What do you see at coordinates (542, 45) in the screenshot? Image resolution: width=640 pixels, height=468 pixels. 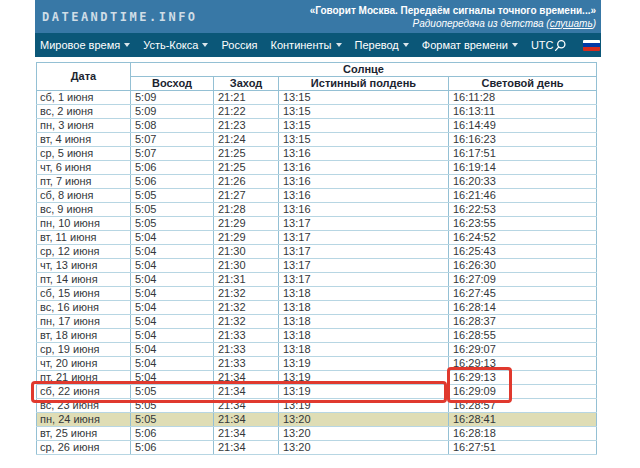 I see `nav-item-utc: UTC` at bounding box center [542, 45].